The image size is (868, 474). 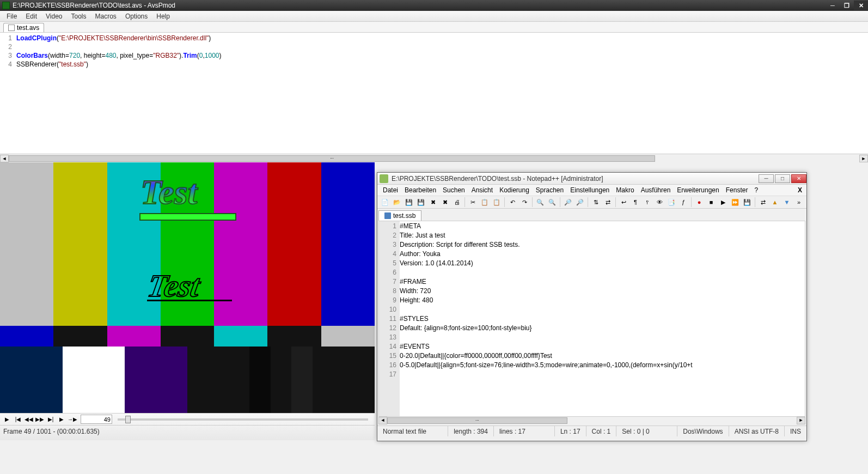 What do you see at coordinates (457, 202) in the screenshot?
I see `print-icon: 🖨` at bounding box center [457, 202].